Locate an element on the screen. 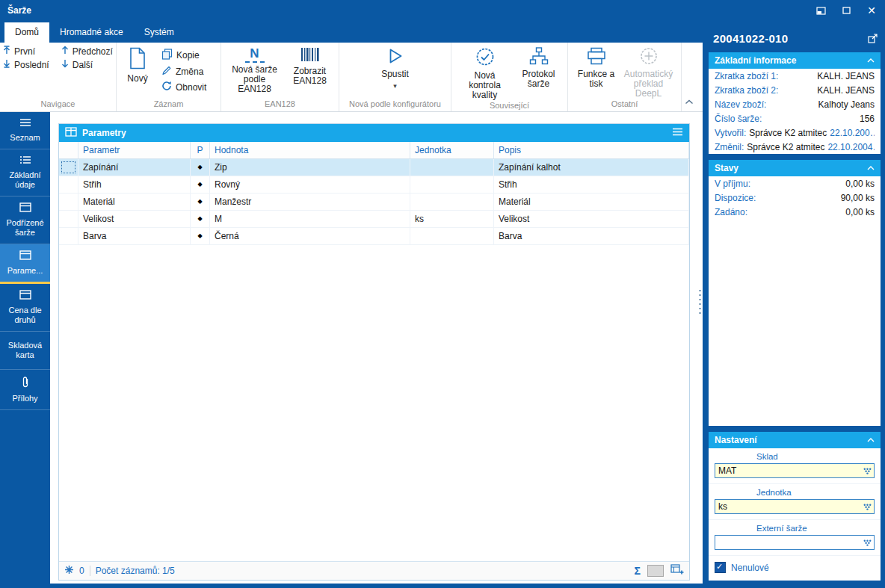  last-button: Poslední is located at coordinates (27, 64).